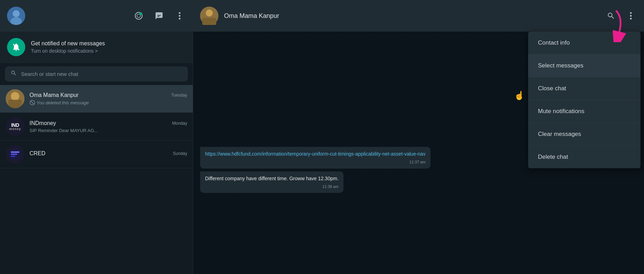 This screenshot has height=274, width=644. I want to click on chat-header-avatar, so click(209, 16).